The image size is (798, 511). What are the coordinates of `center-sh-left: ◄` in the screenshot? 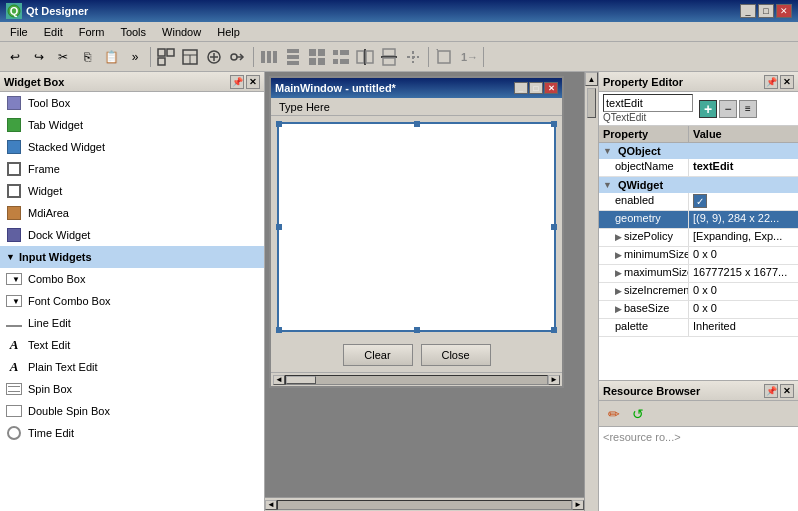 It's located at (271, 505).